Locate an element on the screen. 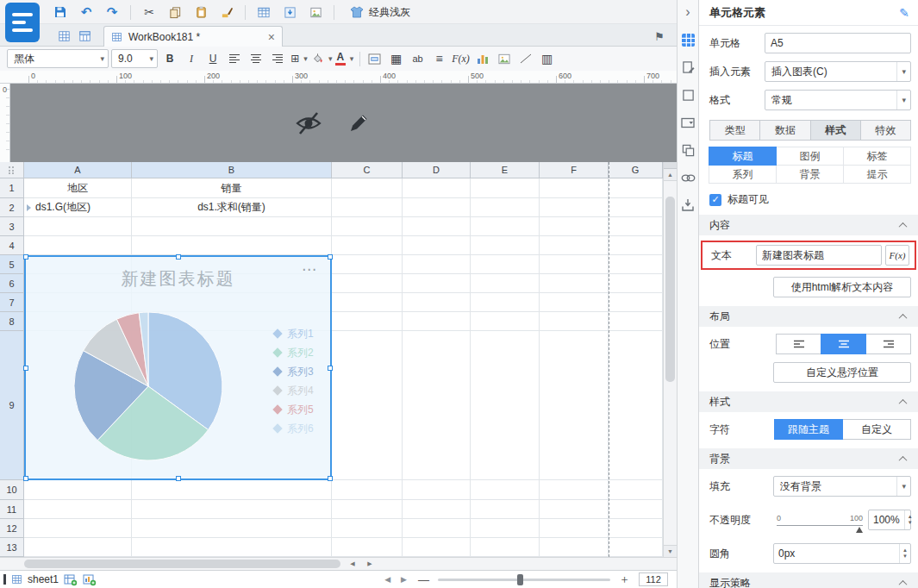 Image resolution: width=918 pixels, height=588 pixels. zoom-slider is located at coordinates (524, 579).